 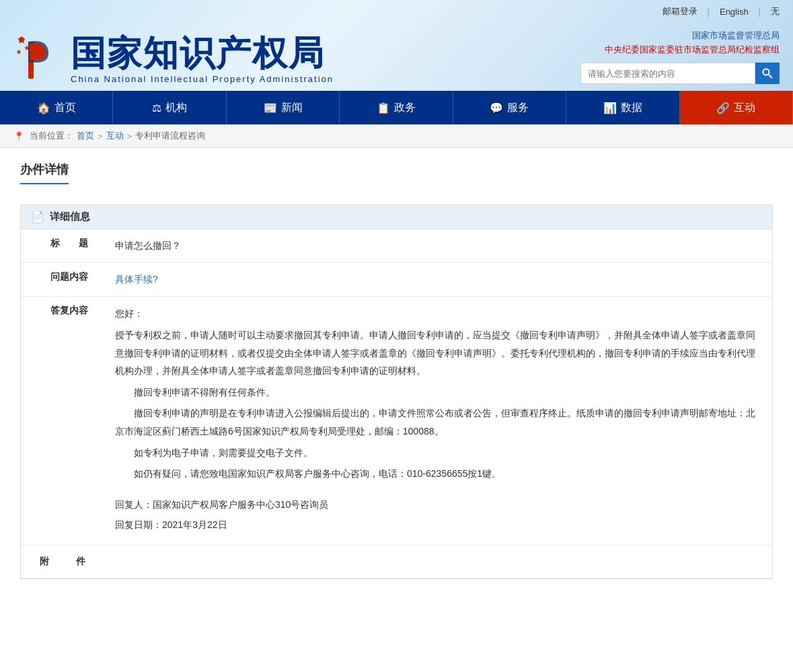 I want to click on breadcrumb-current: 专利申请流程咨询, so click(x=170, y=136).